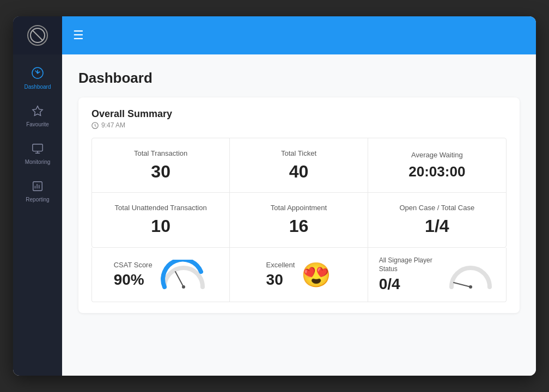  I want to click on app-logo-icon, so click(38, 35).